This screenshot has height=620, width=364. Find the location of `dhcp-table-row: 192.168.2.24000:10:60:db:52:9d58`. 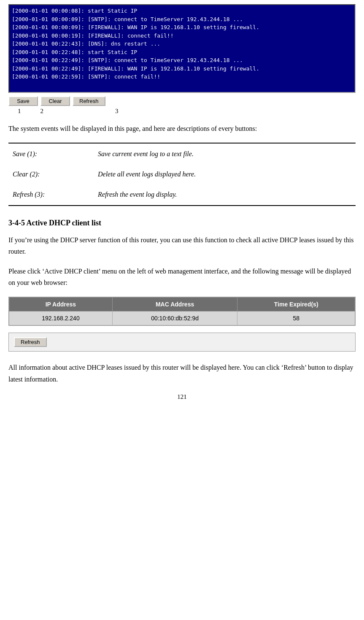

dhcp-table-row: 192.168.2.24000:10:60:db:52:9d58 is located at coordinates (182, 318).